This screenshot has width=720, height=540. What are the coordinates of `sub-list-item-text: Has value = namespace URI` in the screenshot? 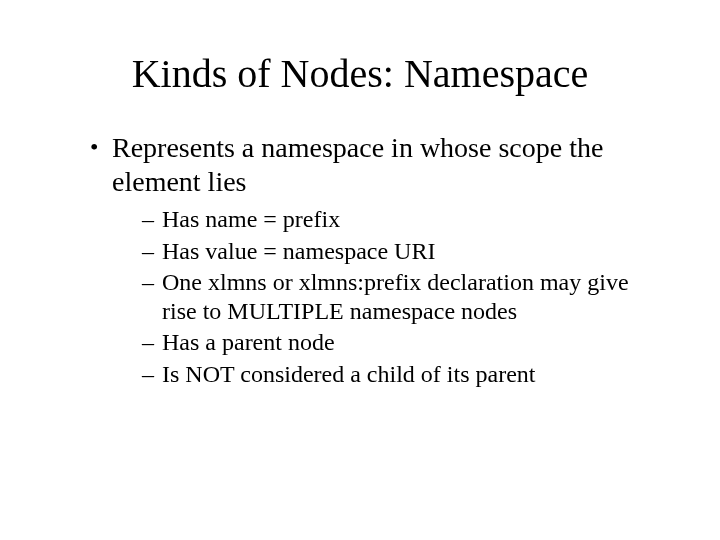 It's located at (298, 251).